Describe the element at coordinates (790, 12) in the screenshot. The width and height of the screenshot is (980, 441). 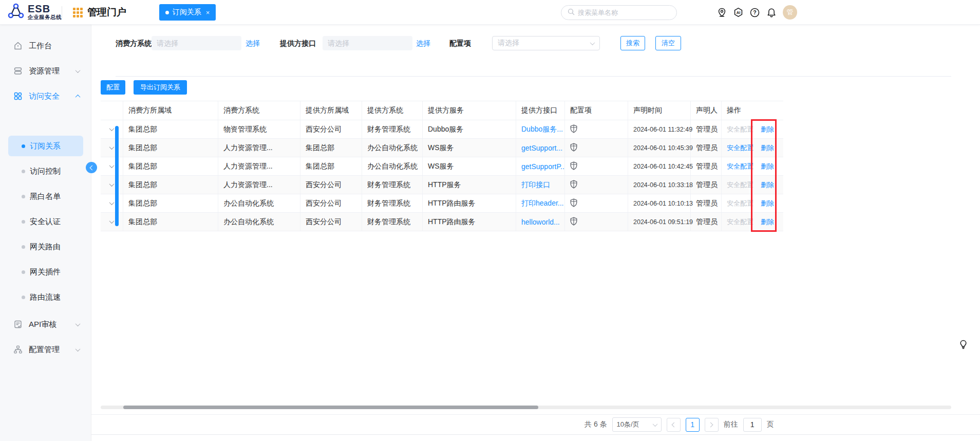
I see `user-avatar: 管` at that location.